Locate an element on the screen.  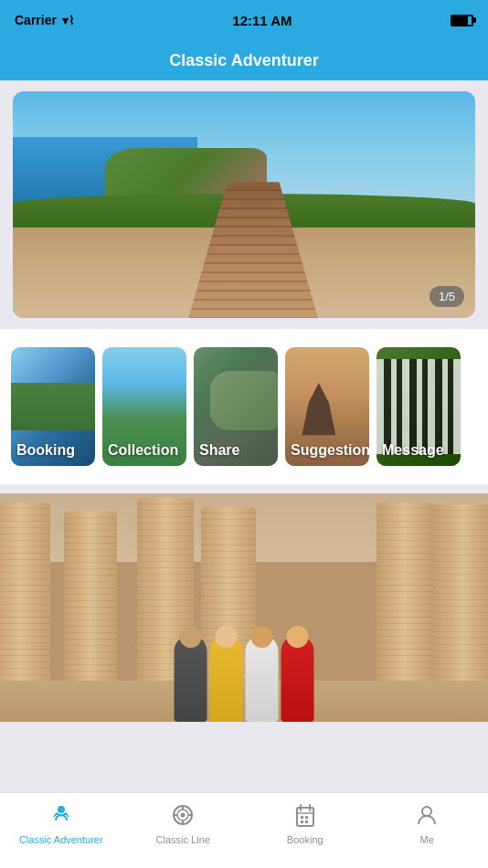
tab-classic-line: Classic Line is located at coordinates (184, 822).